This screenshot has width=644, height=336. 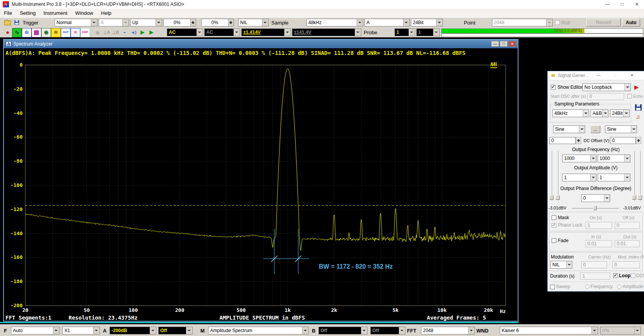 What do you see at coordinates (551, 197) in the screenshot?
I see `freq-slider-handle-a1` at bounding box center [551, 197].